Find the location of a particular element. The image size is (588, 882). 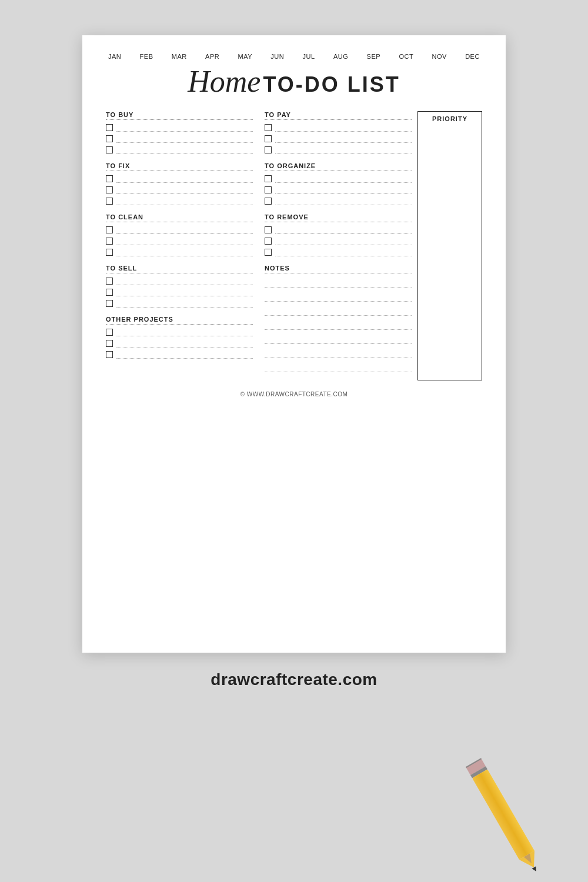

month-sep: SEP is located at coordinates (374, 56).